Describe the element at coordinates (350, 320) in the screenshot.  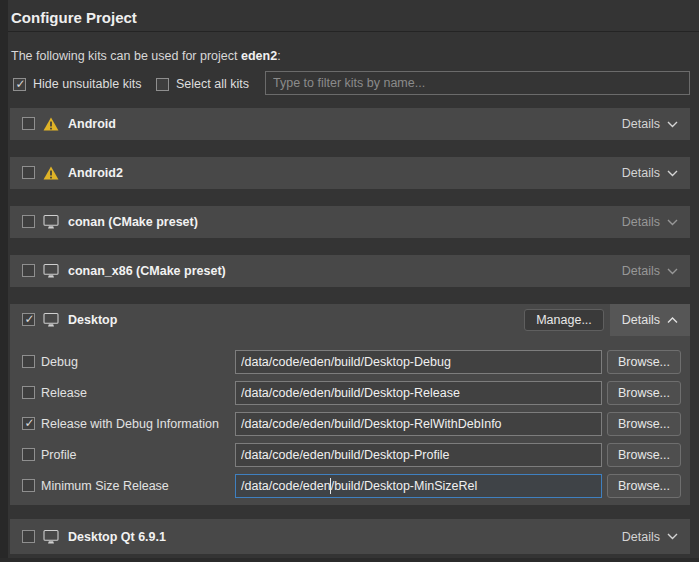
I see `kit-row-desktop: Desktop Manage... Details` at that location.